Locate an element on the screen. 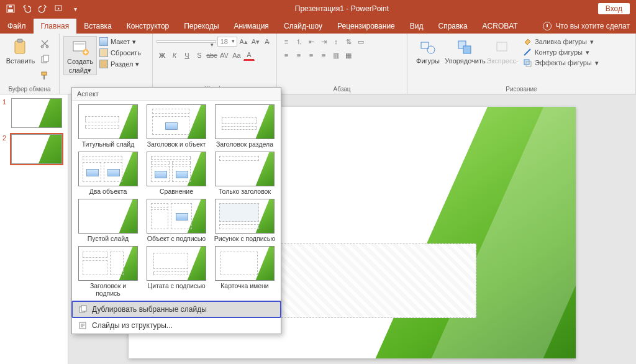 This screenshot has width=636, height=364. convert-smartart-button: ▦ is located at coordinates (348, 55).